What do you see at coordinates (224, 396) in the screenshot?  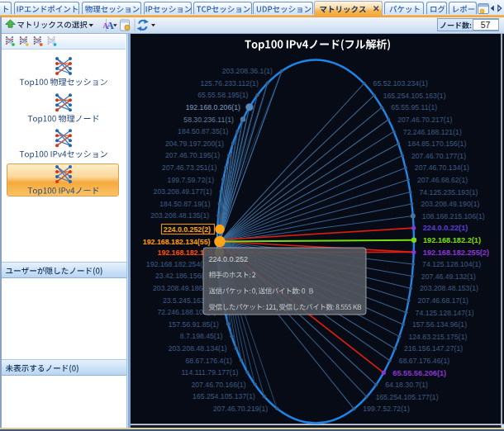 I see `svg-text: 165.254.105.137(1)` at bounding box center [224, 396].